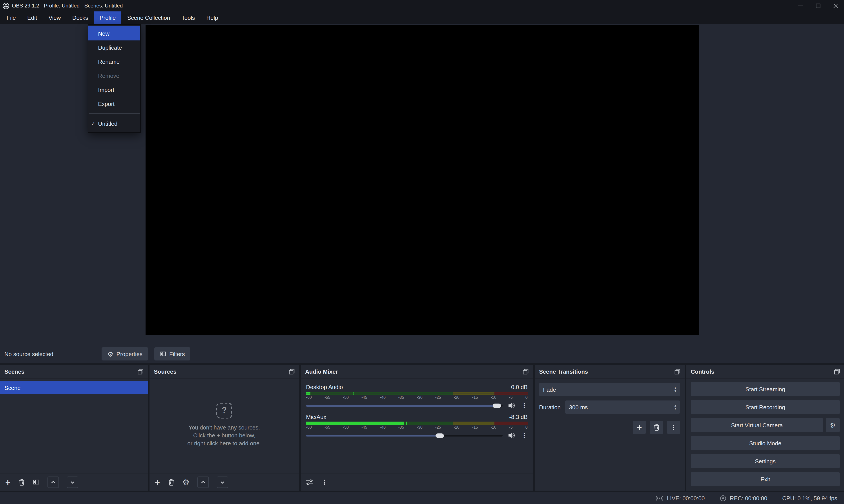  Describe the element at coordinates (108, 18) in the screenshot. I see `menu-profile: Profile` at that location.